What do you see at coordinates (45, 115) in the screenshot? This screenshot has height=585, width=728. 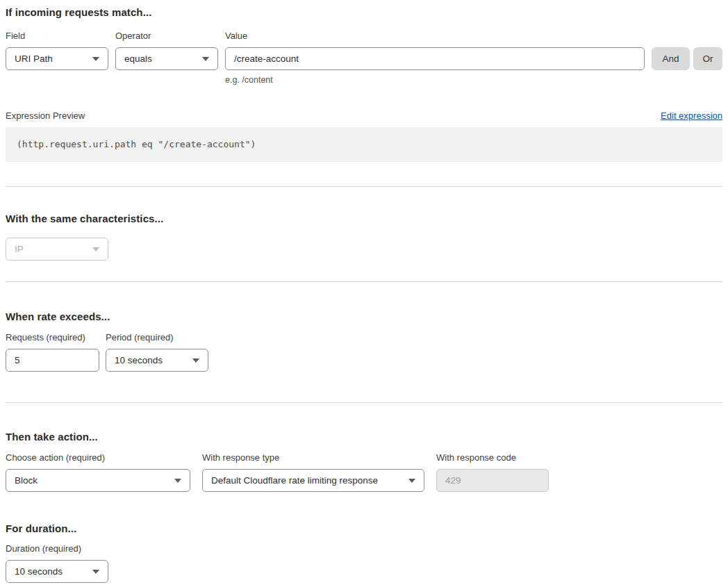 I see `expression-preview-label: Expression Preview` at bounding box center [45, 115].